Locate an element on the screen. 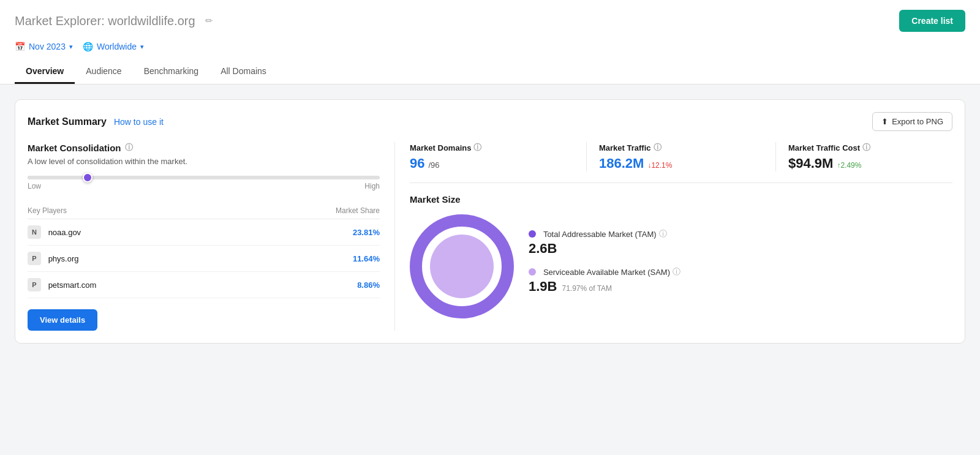 This screenshot has width=980, height=455. edit-icon: ✏ is located at coordinates (209, 21).